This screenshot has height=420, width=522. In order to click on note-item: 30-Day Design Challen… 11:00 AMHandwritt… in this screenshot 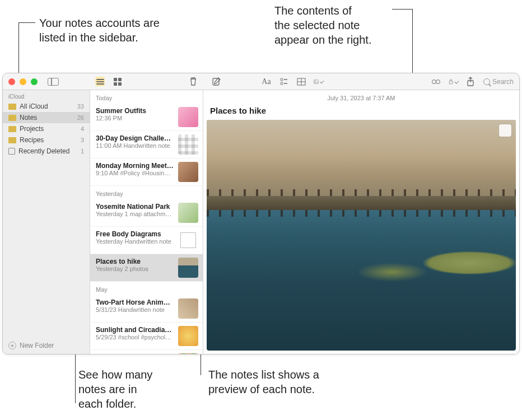, I will do `click(147, 144)`.